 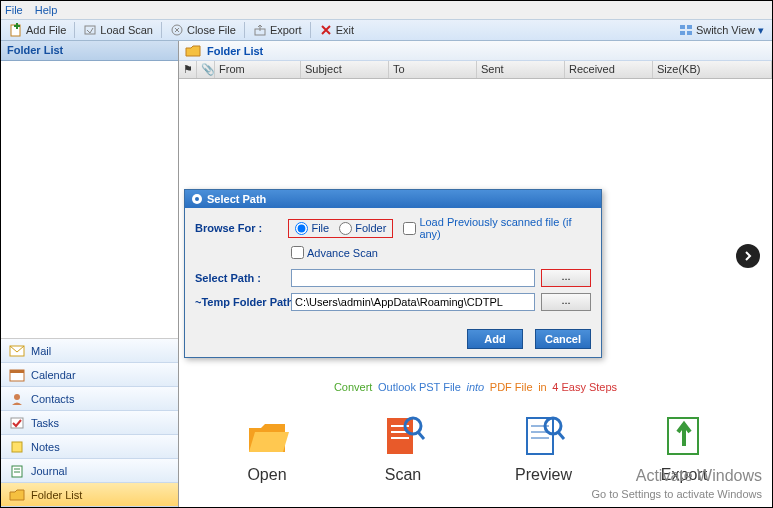 What do you see at coordinates (17, 495) in the screenshot?
I see `folder-icon` at bounding box center [17, 495].